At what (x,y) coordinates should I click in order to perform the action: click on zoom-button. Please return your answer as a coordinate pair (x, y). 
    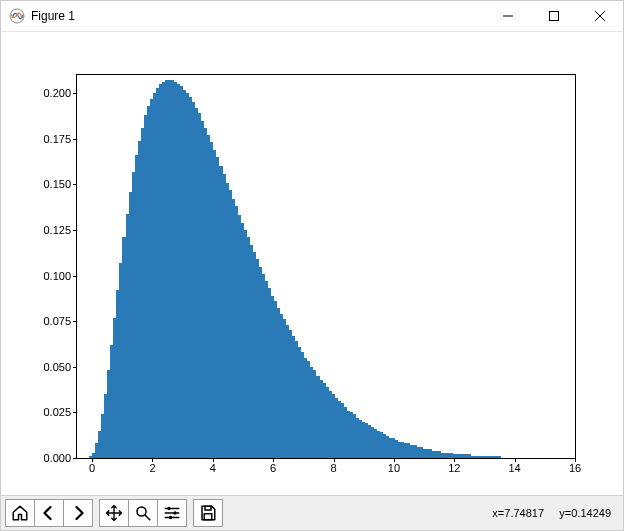
    Looking at the image, I should click on (144, 513).